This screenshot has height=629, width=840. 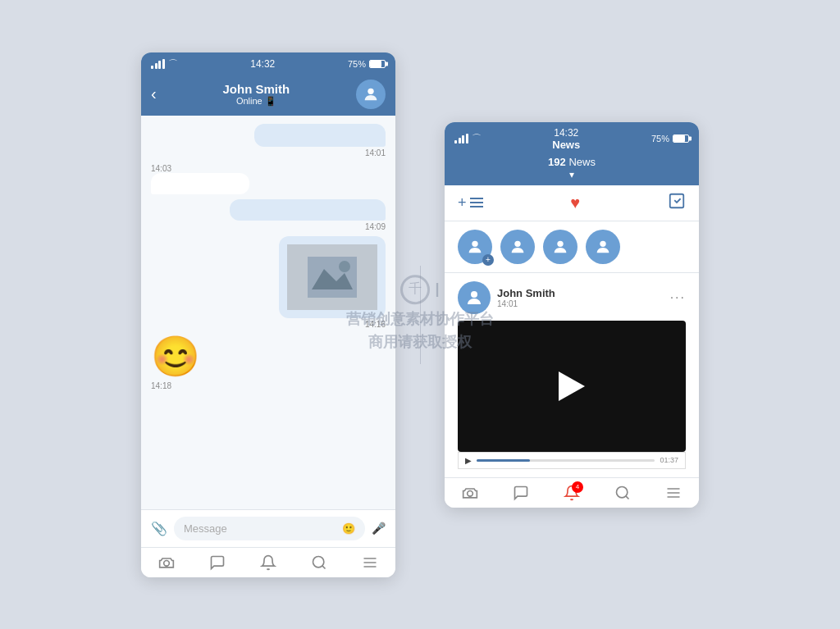 What do you see at coordinates (527, 294) in the screenshot?
I see `post-user-name: John Smith` at bounding box center [527, 294].